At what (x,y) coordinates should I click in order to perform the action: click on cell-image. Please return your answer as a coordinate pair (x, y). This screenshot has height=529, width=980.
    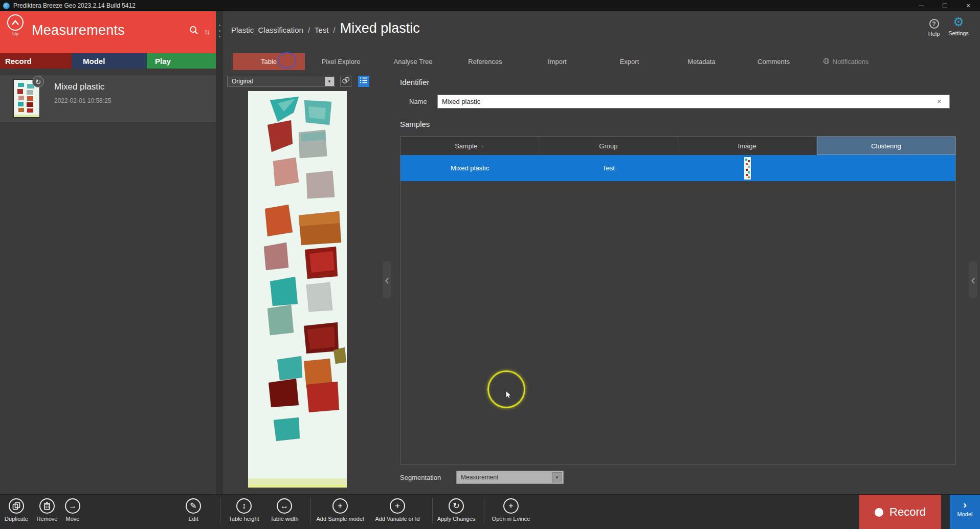
    Looking at the image, I should click on (748, 168).